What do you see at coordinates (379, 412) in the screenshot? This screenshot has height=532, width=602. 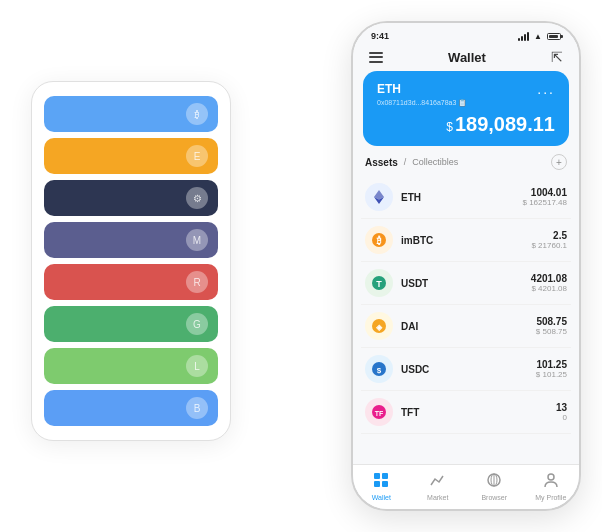 I see `asset-icon: TF` at bounding box center [379, 412].